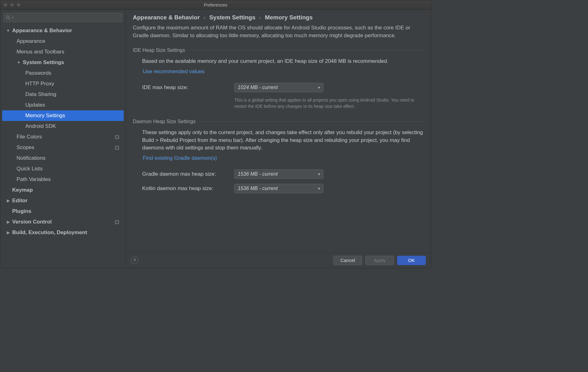 Image resolution: width=588 pixels, height=372 pixels. Describe the element at coordinates (188, 189) in the screenshot. I see `kotlin-heap-label: Kotlin daemon max heap size:` at that location.